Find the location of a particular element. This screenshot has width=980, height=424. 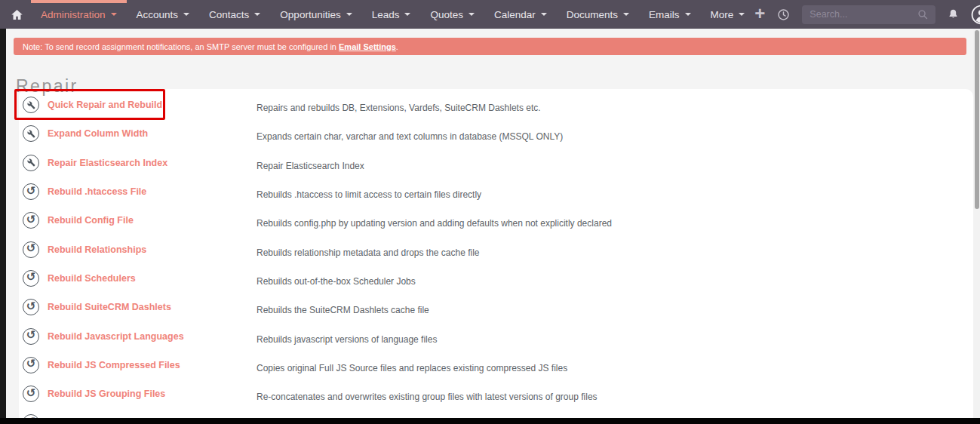

repair-list-item: ↺ Rebuild Config File Rebuilds config.ph… is located at coordinates (496, 220).